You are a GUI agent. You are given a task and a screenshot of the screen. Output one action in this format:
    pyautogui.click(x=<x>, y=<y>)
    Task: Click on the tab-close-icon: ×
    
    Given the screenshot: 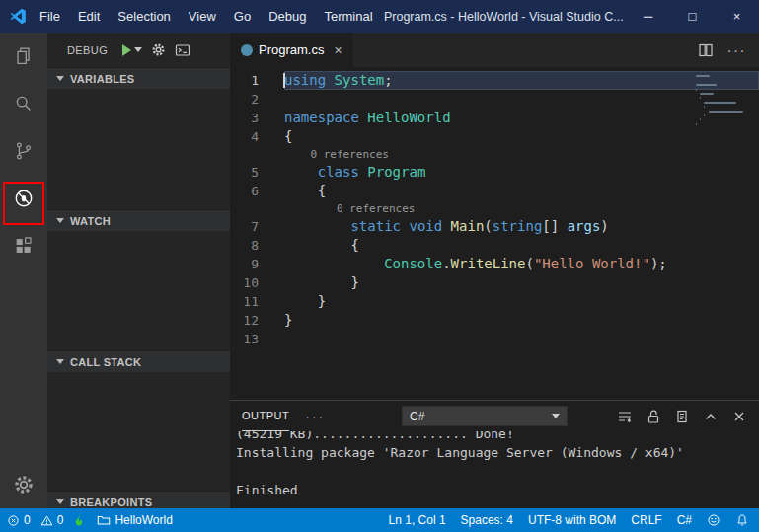 What is the action you would take?
    pyautogui.click(x=338, y=50)
    